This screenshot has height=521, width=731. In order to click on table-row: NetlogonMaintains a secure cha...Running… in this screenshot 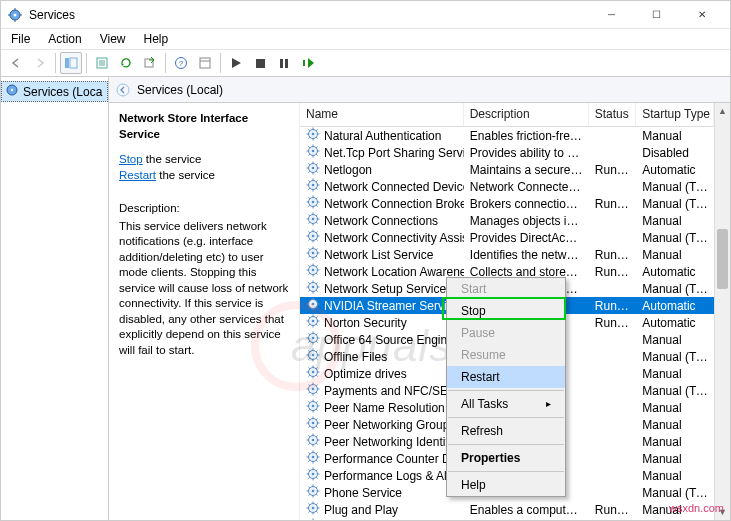, I will do `click(507, 170)`.